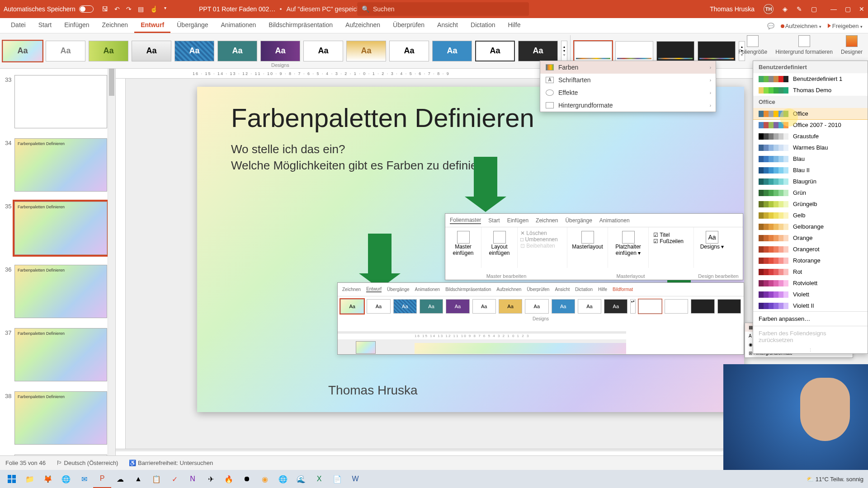  I want to click on weather-widget: ⛅ 11°C Teilw. sonnig, so click(835, 479).